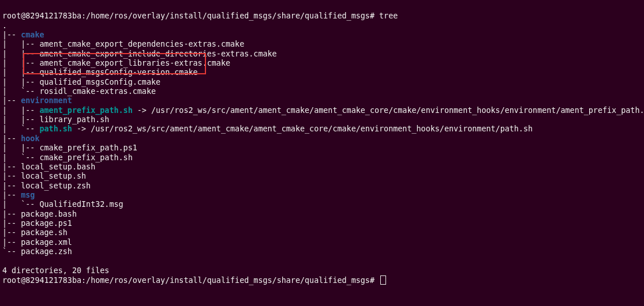 The height and width of the screenshot is (306, 644). Describe the element at coordinates (58, 167) in the screenshot. I see `file: local_setup.bash` at that location.